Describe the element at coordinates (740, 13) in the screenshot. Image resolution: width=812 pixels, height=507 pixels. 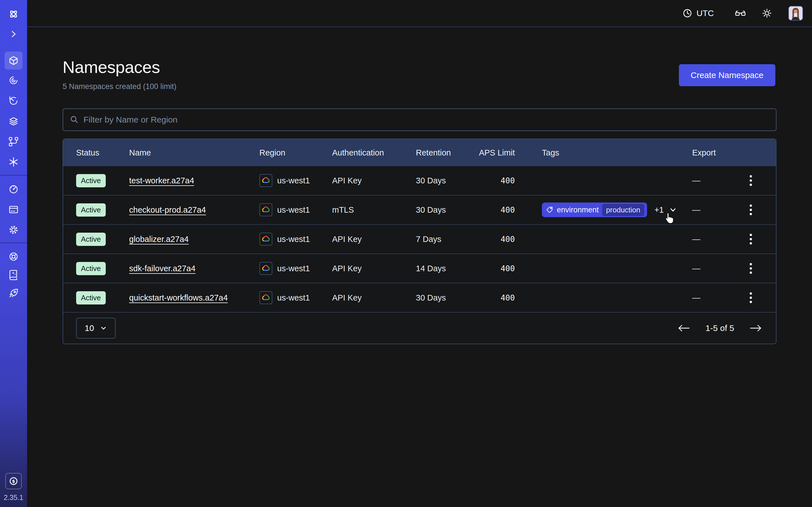
I see `glasses-icon` at that location.